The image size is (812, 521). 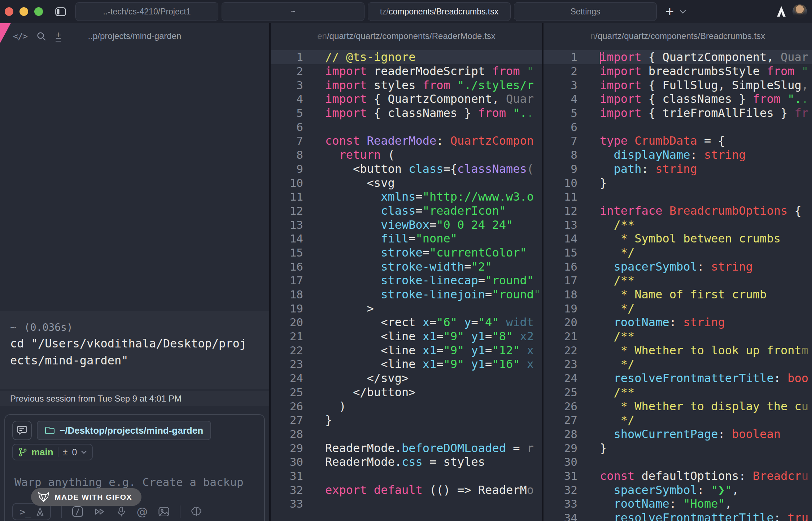 I want to click on tab: Settings, so click(x=585, y=12).